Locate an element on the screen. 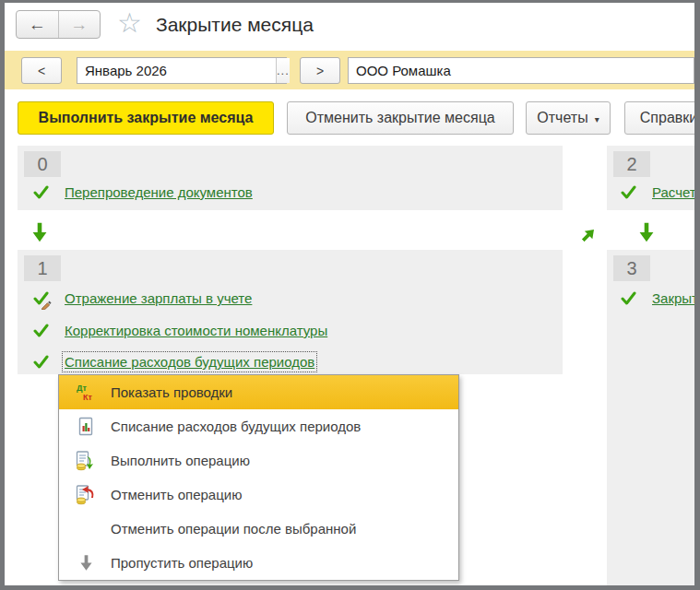 This screenshot has height=590, width=700. period-toolbar: < ... > is located at coordinates (350, 70).